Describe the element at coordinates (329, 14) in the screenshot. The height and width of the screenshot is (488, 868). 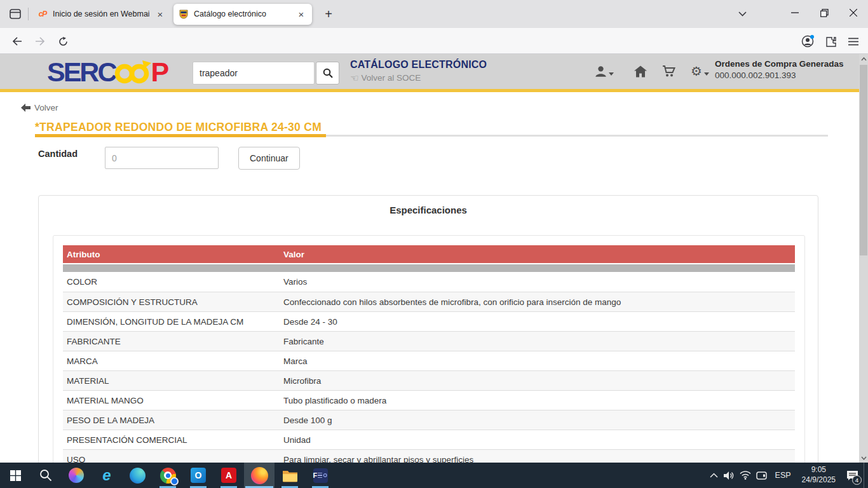
I see `new-tab-button: +` at that location.